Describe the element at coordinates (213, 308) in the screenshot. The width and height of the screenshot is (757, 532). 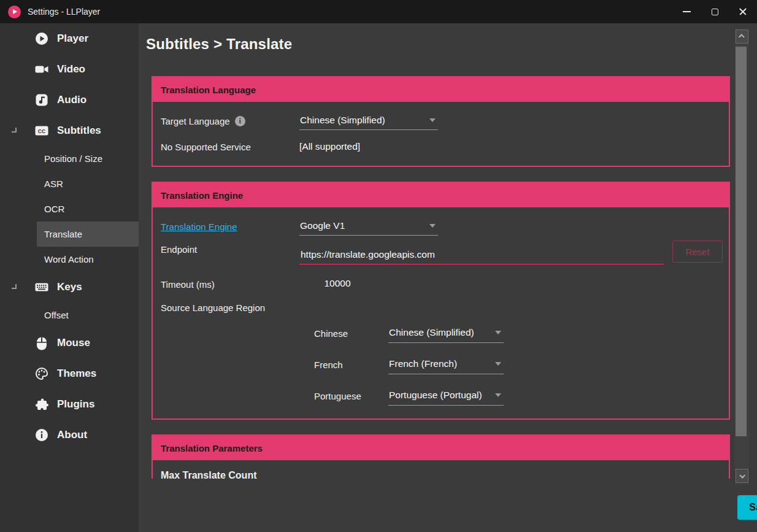
I see `source-language-region-label: Source Language Region` at that location.